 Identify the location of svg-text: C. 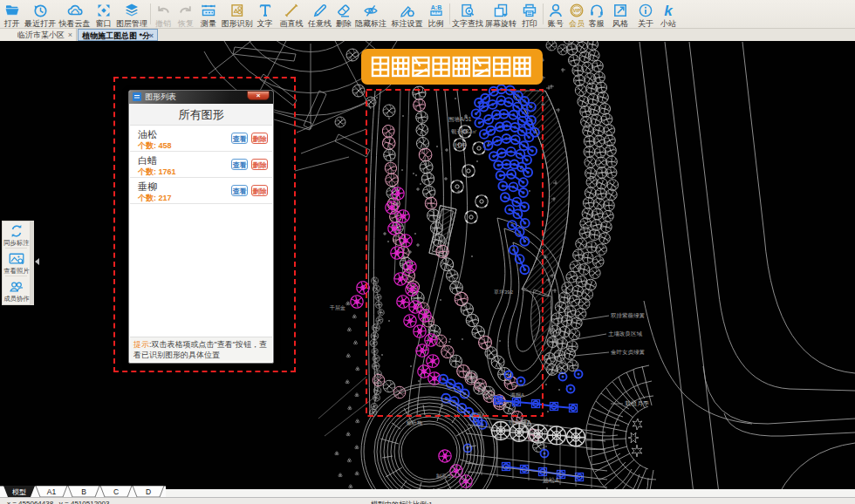
(116, 492).